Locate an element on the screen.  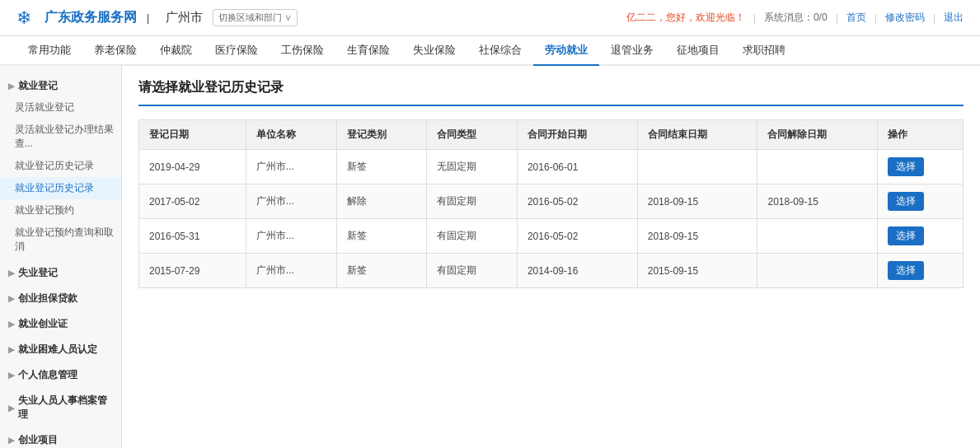
page-title: 请选择就业登记历史记录 is located at coordinates (551, 92).